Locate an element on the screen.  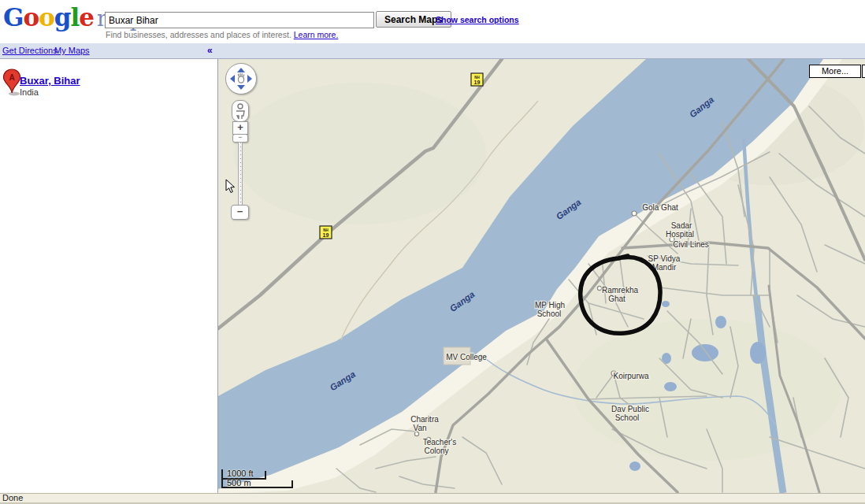
place-label: Civil Lines is located at coordinates (691, 244).